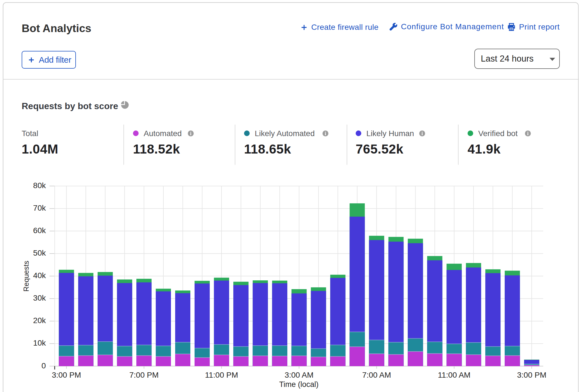  What do you see at coordinates (40, 343) in the screenshot?
I see `svg-text: 10k` at bounding box center [40, 343].